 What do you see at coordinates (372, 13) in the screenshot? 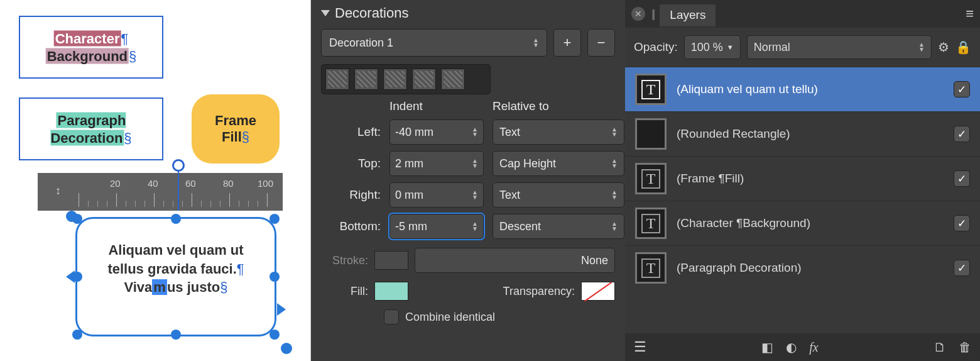
I see `panel-title: Decorations` at bounding box center [372, 13].